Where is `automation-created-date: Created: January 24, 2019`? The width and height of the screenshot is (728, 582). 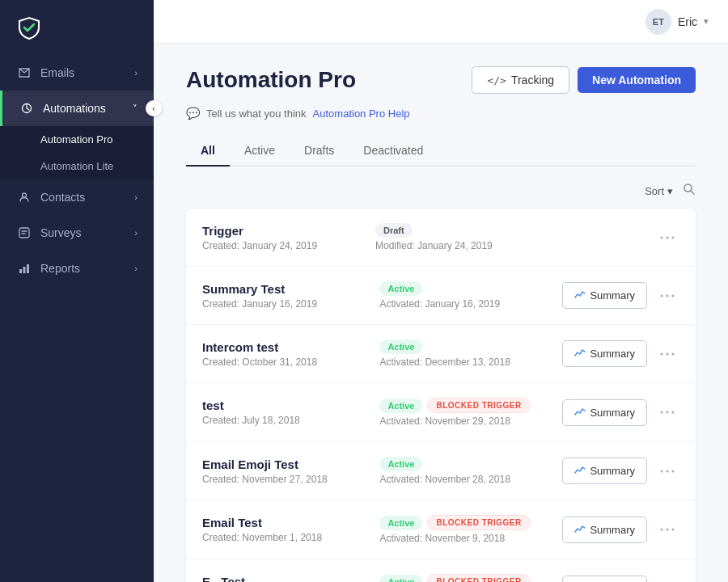
automation-created-date: Created: January 24, 2019 is located at coordinates (289, 246).